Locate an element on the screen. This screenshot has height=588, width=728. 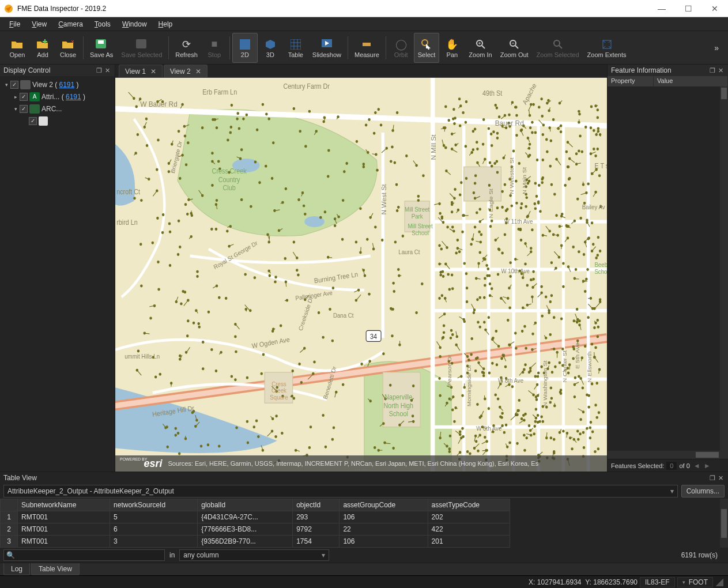
window-maximize-button: ☐ is located at coordinates (688, 9).